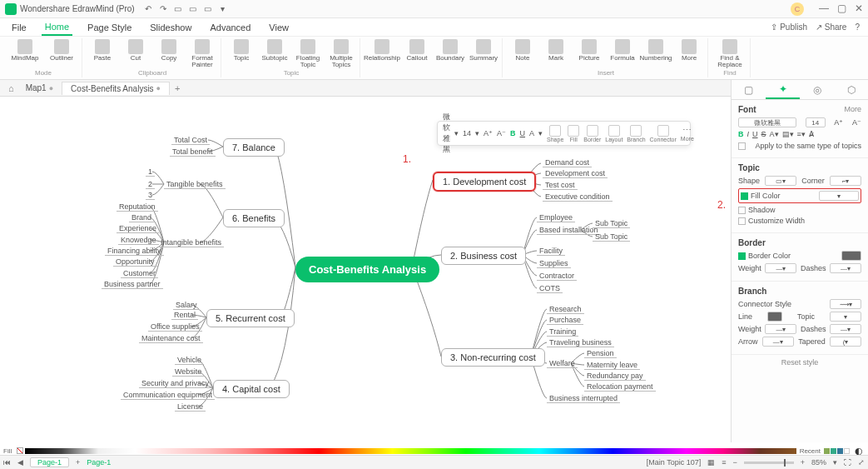 The image size is (868, 469). I want to click on width-check, so click(742, 222).